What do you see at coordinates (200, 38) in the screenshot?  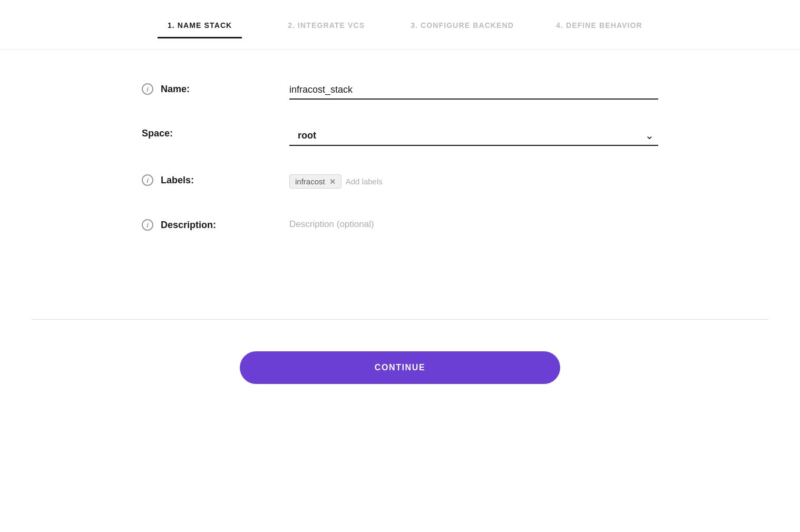 I see `step-name-stack-underline` at bounding box center [200, 38].